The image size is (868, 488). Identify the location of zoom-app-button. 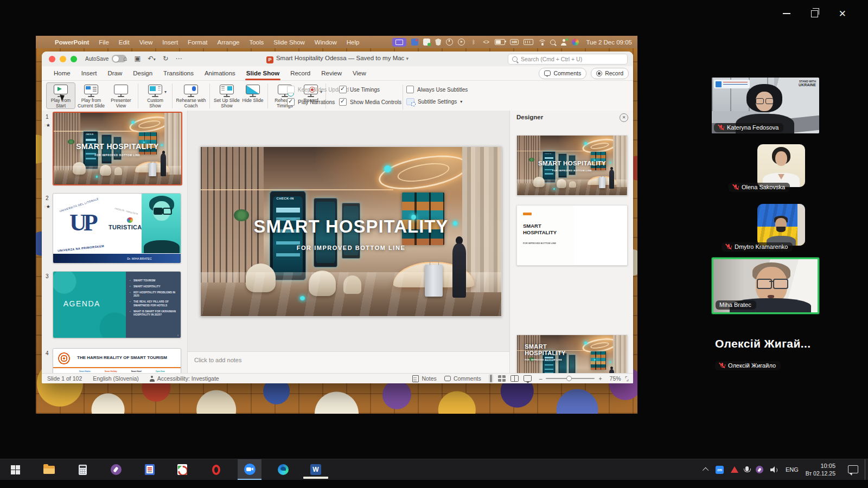
(250, 470).